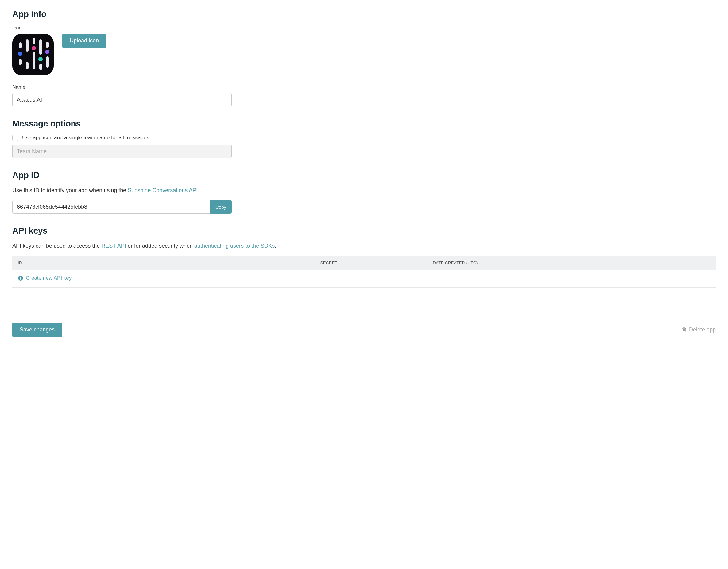  I want to click on copy-app-id-button: Copy, so click(221, 207).